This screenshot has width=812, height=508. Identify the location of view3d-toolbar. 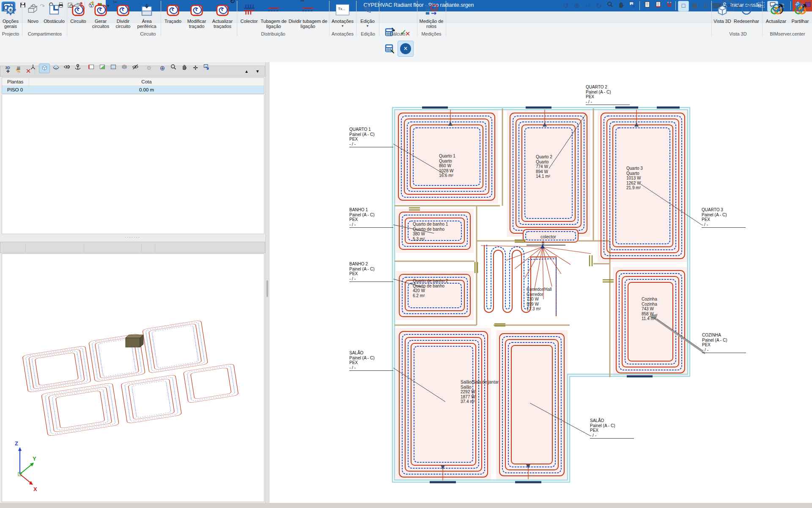
(133, 247).